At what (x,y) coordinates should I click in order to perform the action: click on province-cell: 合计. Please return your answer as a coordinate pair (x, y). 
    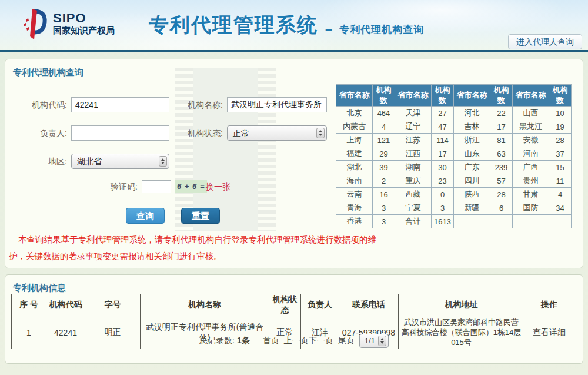
    Looking at the image, I should click on (413, 221).